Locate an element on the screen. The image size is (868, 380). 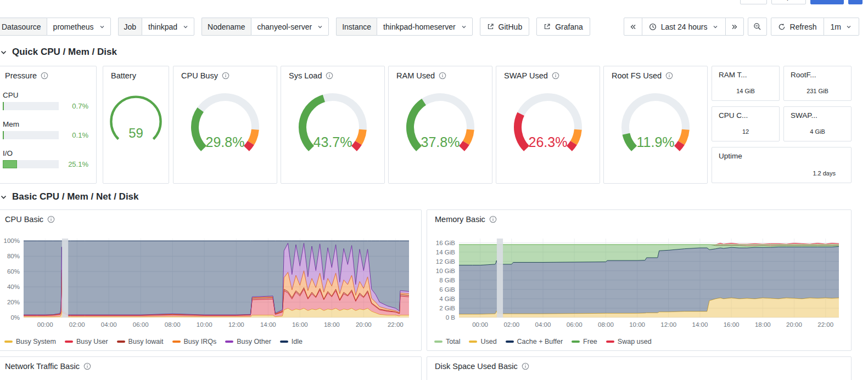
share-caret-button is located at coordinates (855, 2).